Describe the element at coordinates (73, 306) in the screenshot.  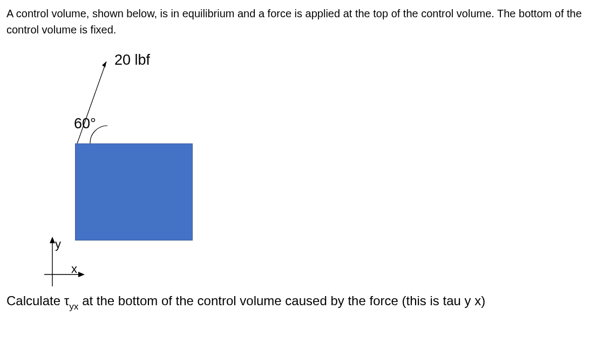
I see `tau-subscript: yx` at that location.